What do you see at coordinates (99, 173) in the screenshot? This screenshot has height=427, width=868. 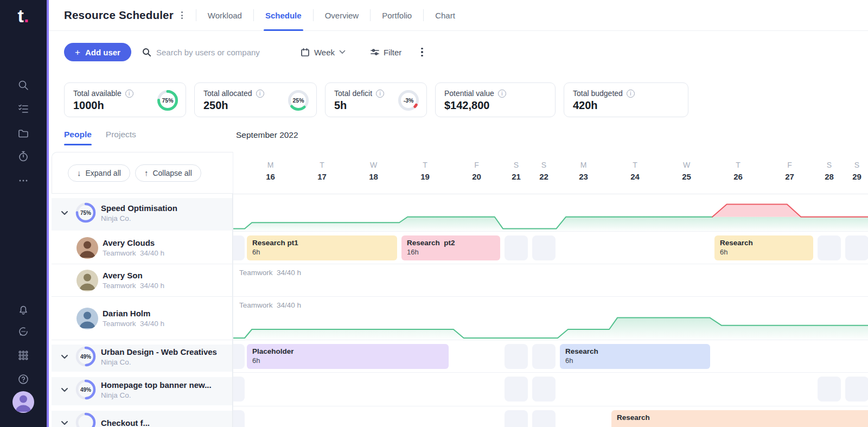 I see `expand-all-button: ↓ Expand all` at bounding box center [99, 173].